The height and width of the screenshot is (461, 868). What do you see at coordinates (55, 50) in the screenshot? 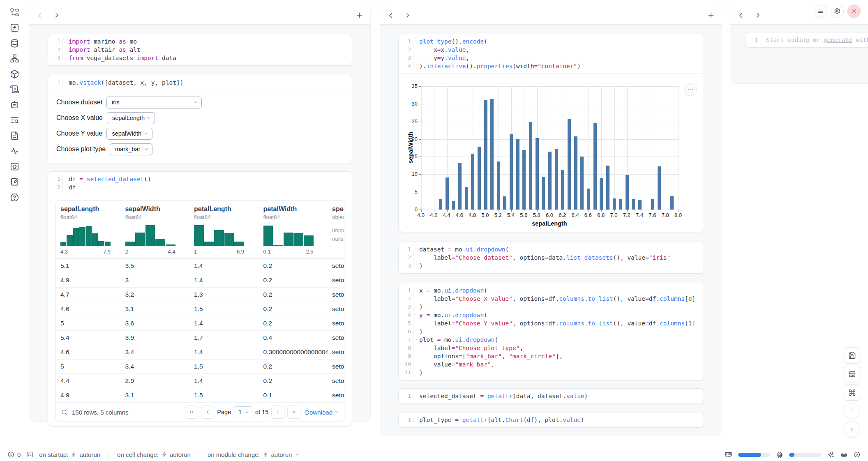
I see `line-number: 2` at bounding box center [55, 50].